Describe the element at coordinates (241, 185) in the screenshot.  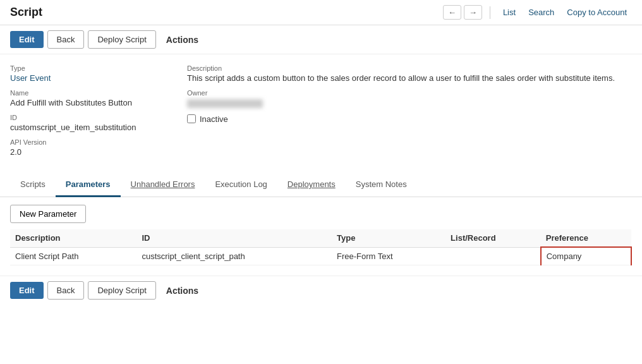
I see `tab-execution-log: Execution Log` at that location.